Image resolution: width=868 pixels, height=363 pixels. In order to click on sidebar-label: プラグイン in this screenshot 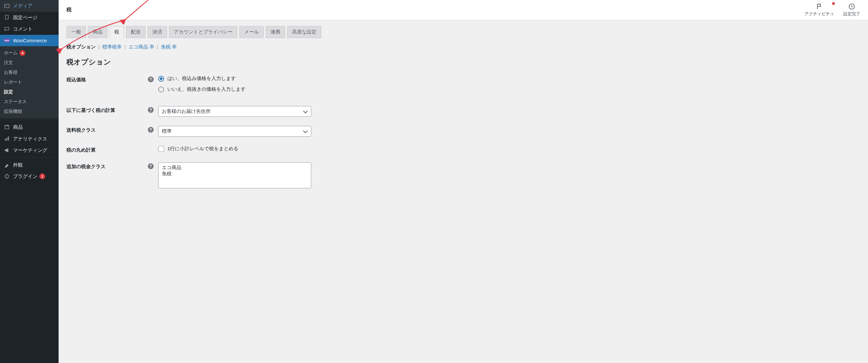, I will do `click(25, 176)`.